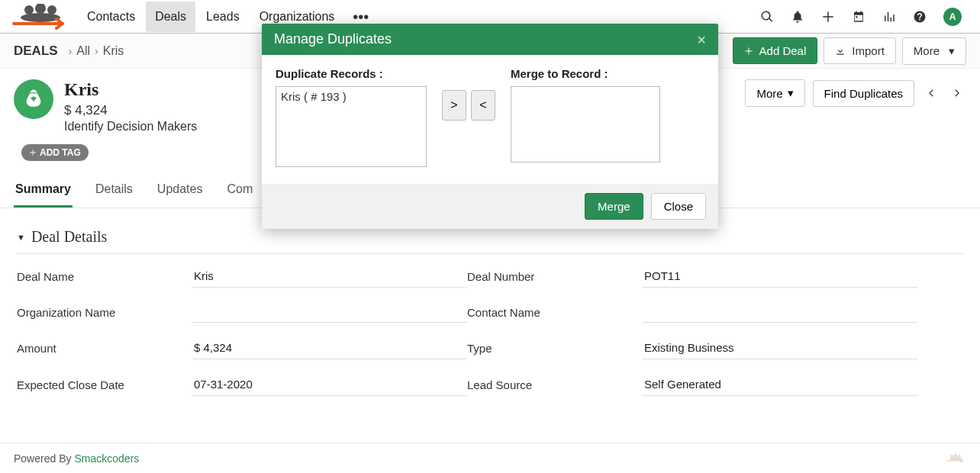 The width and height of the screenshot is (980, 473). I want to click on record-more-label: More, so click(769, 93).